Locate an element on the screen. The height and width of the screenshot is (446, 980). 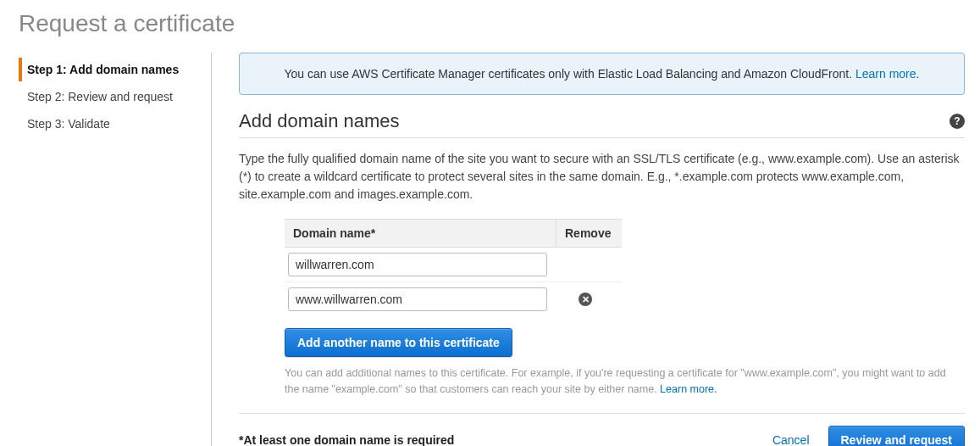
domain-table: Domain name* Remove is located at coordinates (453, 268).